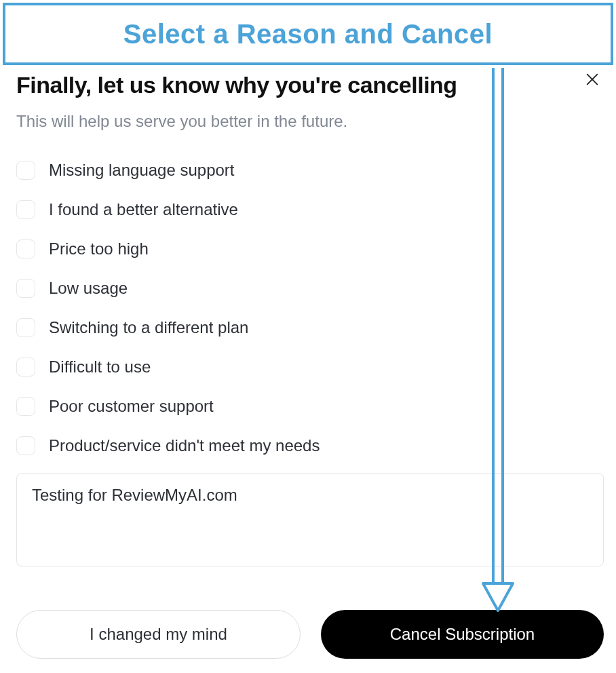 The width and height of the screenshot is (616, 673). Describe the element at coordinates (149, 328) in the screenshot. I see `reason-label: Switching to a different plan` at that location.